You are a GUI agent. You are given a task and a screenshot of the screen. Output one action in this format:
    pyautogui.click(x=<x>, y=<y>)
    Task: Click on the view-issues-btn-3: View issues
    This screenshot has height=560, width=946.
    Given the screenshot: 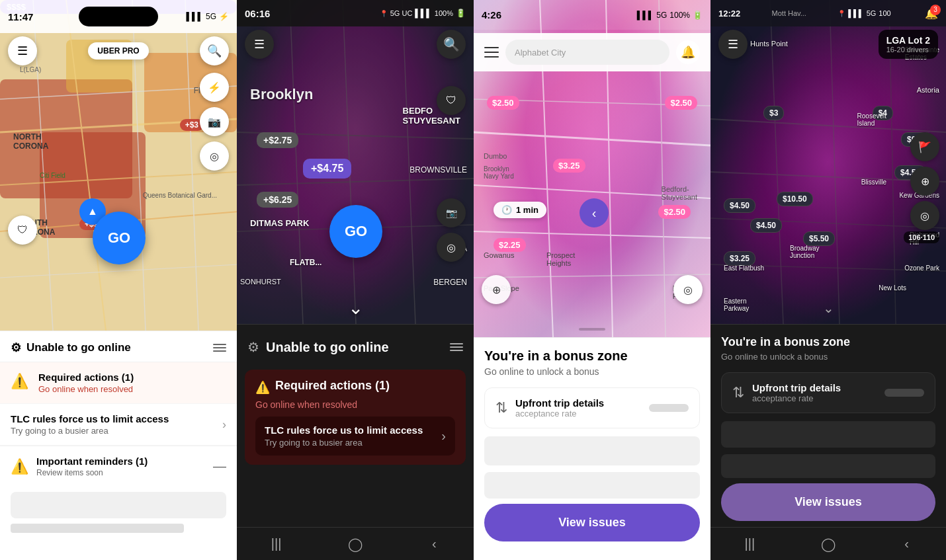 What is the action you would take?
    pyautogui.click(x=592, y=522)
    